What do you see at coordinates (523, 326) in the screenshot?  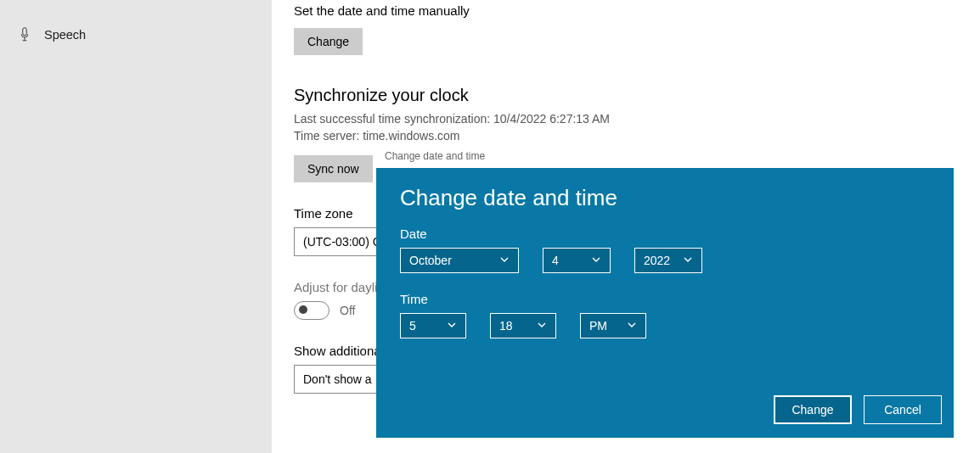 I see `minute-select: 18` at bounding box center [523, 326].